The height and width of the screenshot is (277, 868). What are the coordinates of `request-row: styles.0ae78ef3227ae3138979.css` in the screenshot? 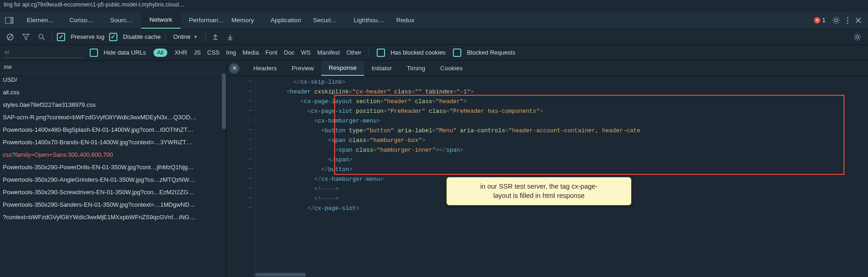 It's located at (113, 105).